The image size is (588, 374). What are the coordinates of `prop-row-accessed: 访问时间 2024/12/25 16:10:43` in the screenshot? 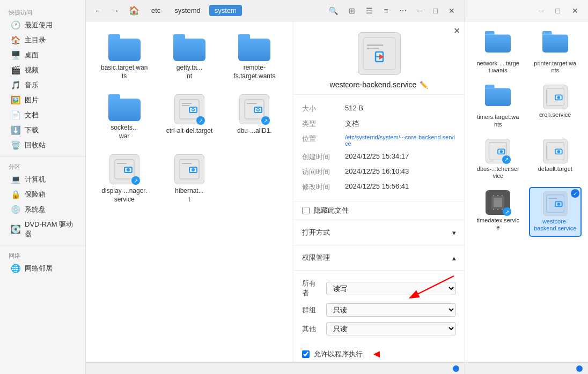 It's located at (379, 172).